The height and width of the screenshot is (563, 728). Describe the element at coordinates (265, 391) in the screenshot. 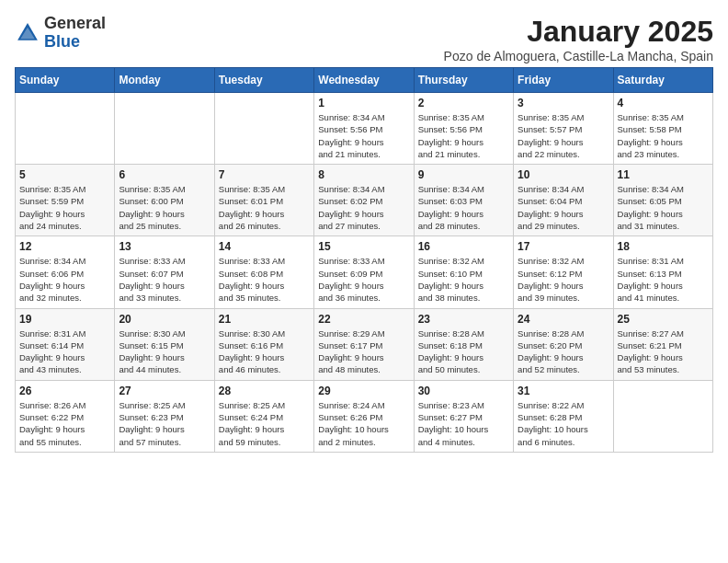

I see `day-number: 28` at that location.